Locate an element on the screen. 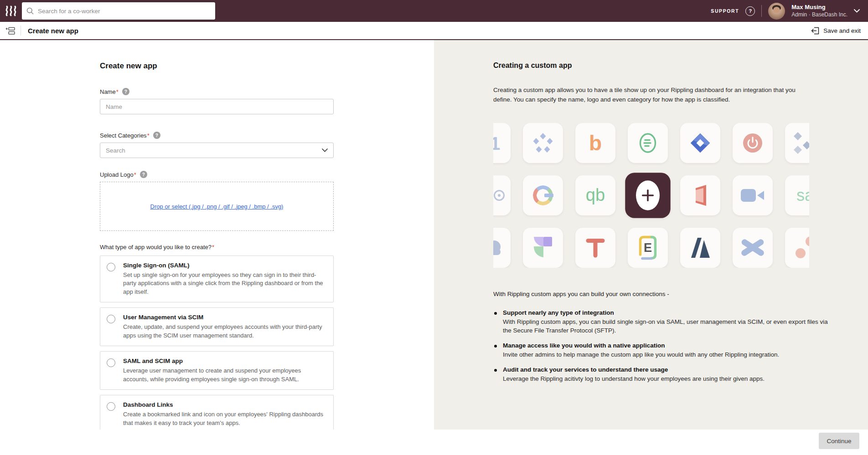 The image size is (868, 455). exit-icon is located at coordinates (815, 31).